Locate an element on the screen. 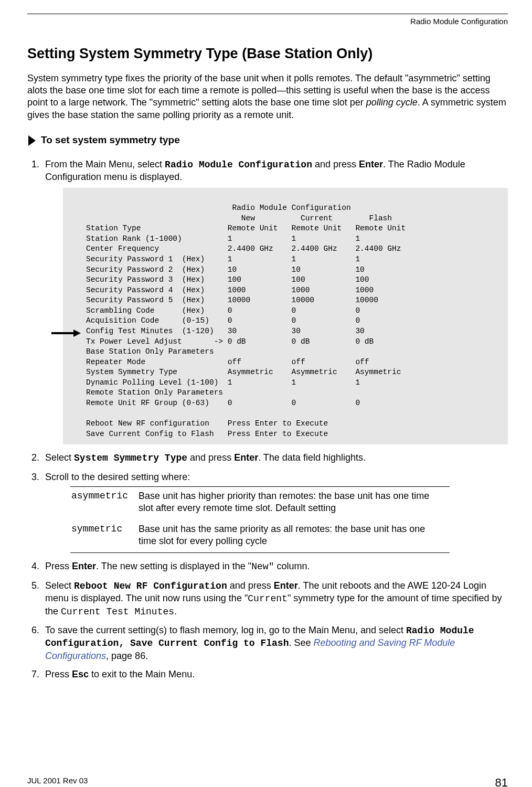  procedure-heading: To set system symmetry type is located at coordinates (268, 141).